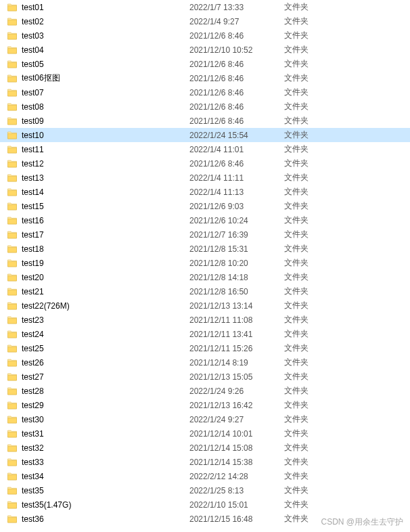  What do you see at coordinates (205, 505) in the screenshot?
I see `file-row: test35(1.47G)2022/1/10 15:01文件夹` at bounding box center [205, 505].